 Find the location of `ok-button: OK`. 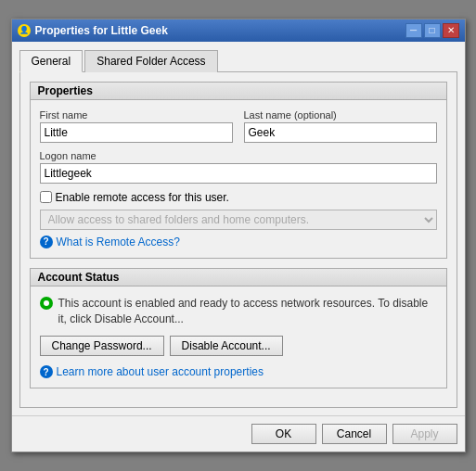

ok-button: OK is located at coordinates (284, 434).